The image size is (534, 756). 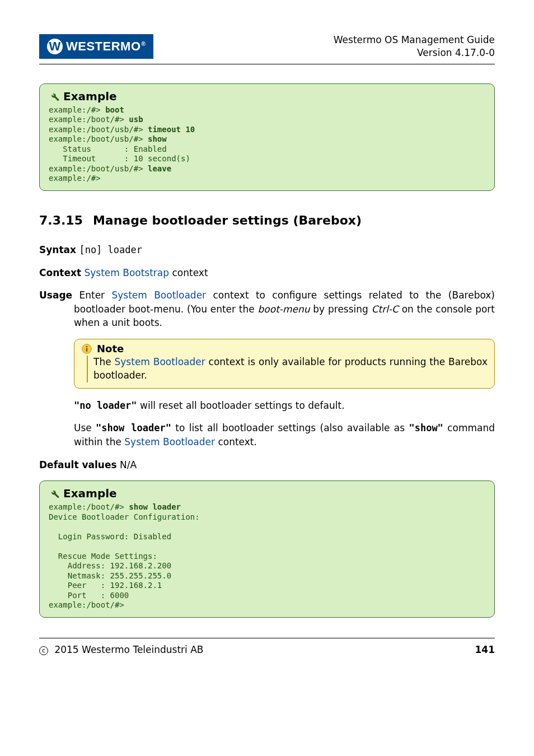 What do you see at coordinates (124, 517) in the screenshot?
I see `ex2-l2: Device Bootloader Configuration:` at bounding box center [124, 517].